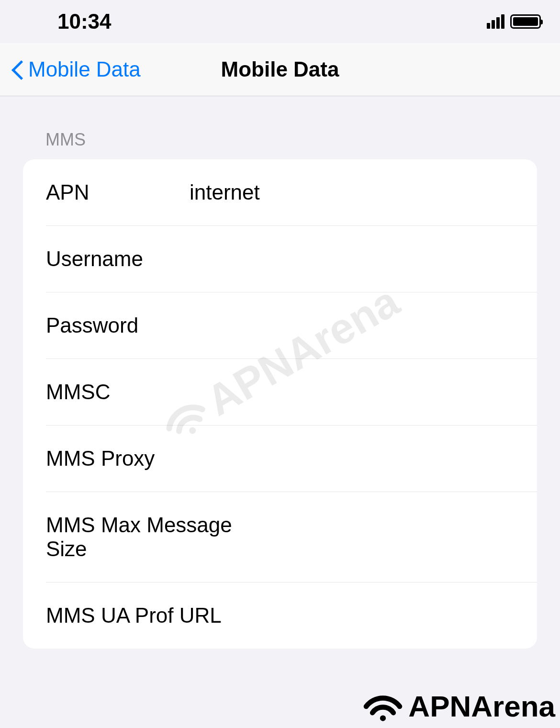 The image size is (560, 728). I want to click on mmsc-input, so click(352, 392).